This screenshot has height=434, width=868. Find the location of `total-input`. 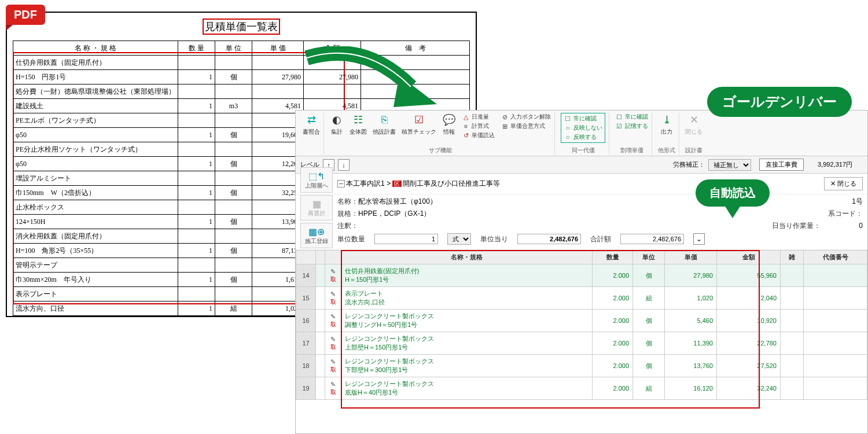

total-input is located at coordinates (652, 239).